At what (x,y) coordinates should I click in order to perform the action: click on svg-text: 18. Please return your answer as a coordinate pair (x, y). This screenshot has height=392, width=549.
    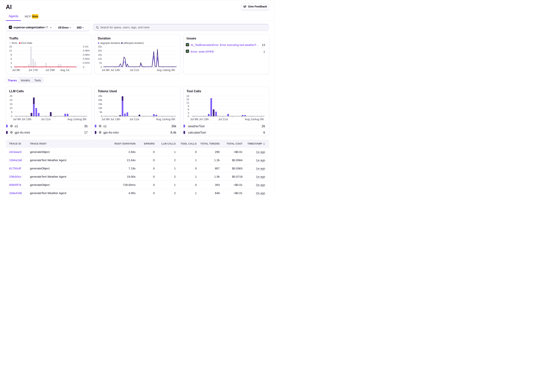
    Looking at the image, I should click on (188, 96).